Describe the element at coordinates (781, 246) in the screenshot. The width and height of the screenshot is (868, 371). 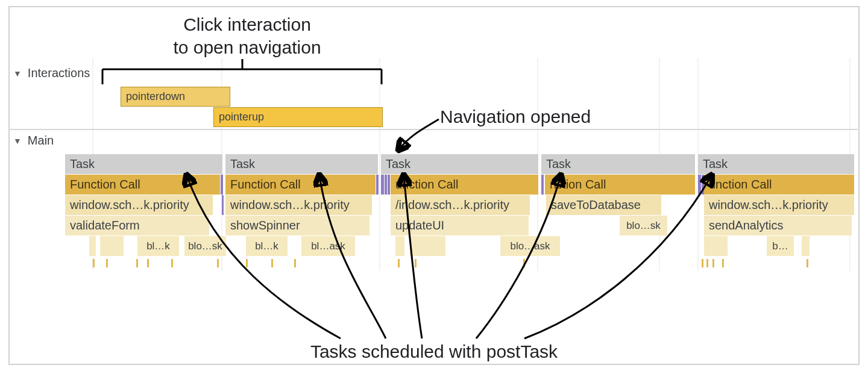
I see `lvl5-t5-b: b…` at that location.